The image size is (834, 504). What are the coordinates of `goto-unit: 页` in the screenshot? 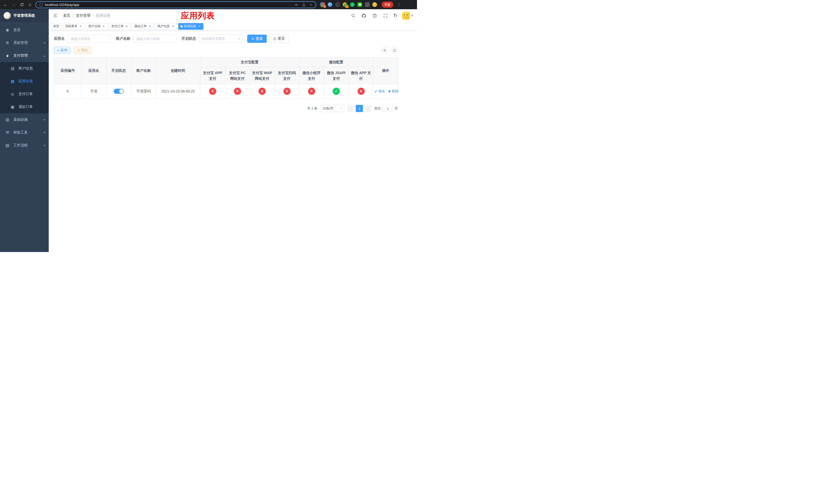 It's located at (396, 108).